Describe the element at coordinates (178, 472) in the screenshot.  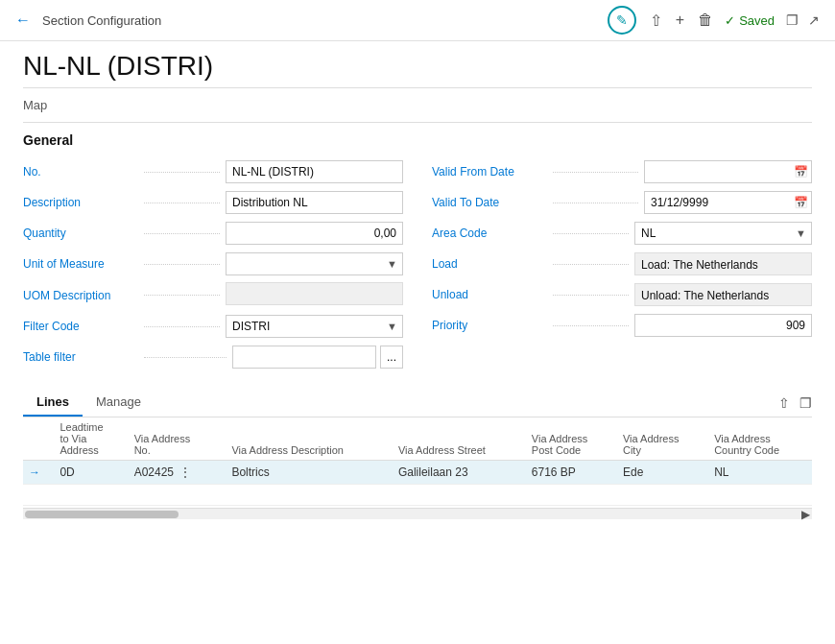
I see `cell-via-no: A02425 ⋮` at that location.